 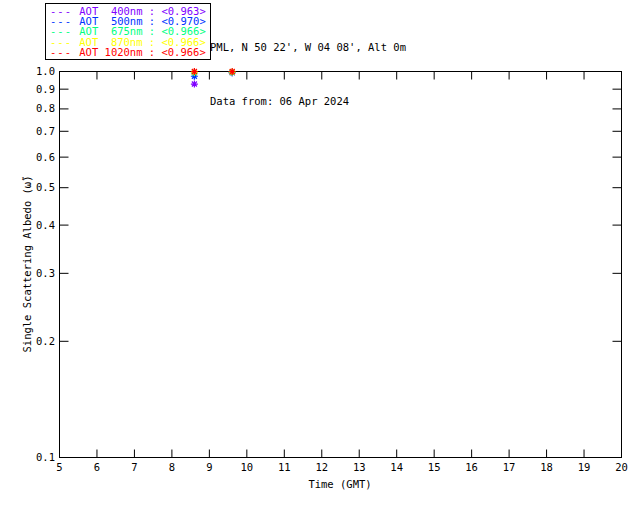 What do you see at coordinates (64, 52) in the screenshot?
I see `legend-line-sample: ---` at bounding box center [64, 52].